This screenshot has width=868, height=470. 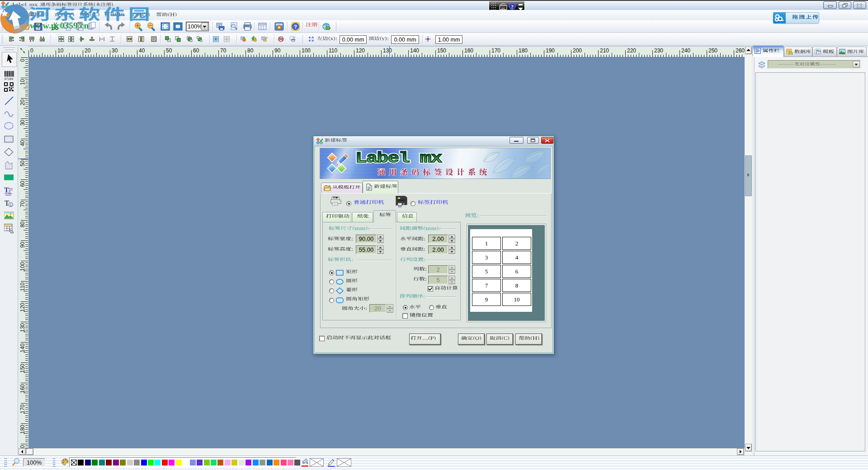 I want to click on svg-text: 37102, so click(x=9, y=79).